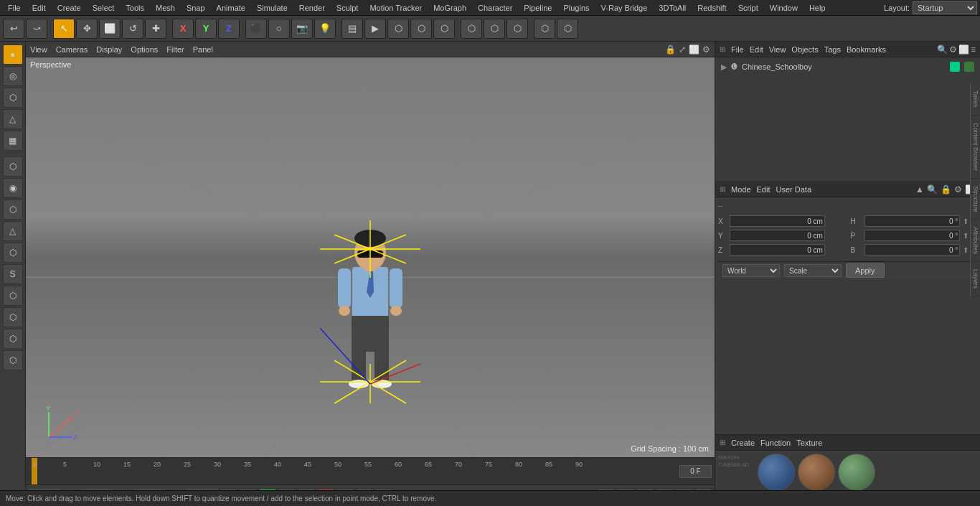  Describe the element at coordinates (273, 8) in the screenshot. I see `menu-simulate: Simulate` at that location.